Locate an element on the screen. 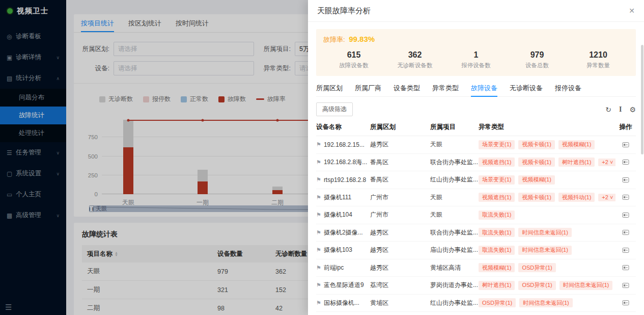 Image resolution: width=644 pixels, height=315 pixels. refresh-icon: ↻ is located at coordinates (608, 110).